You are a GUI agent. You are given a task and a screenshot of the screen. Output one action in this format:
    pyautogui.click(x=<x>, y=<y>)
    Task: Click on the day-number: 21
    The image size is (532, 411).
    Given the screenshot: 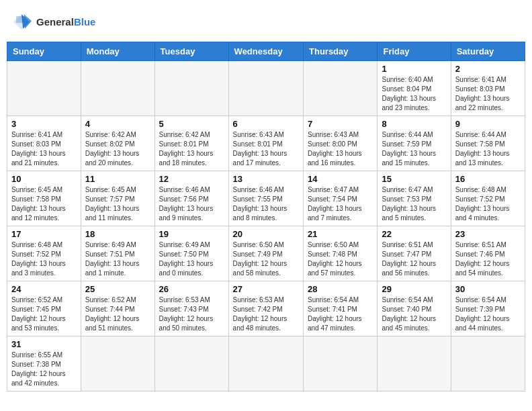 What is the action you would take?
    pyautogui.click(x=340, y=234)
    